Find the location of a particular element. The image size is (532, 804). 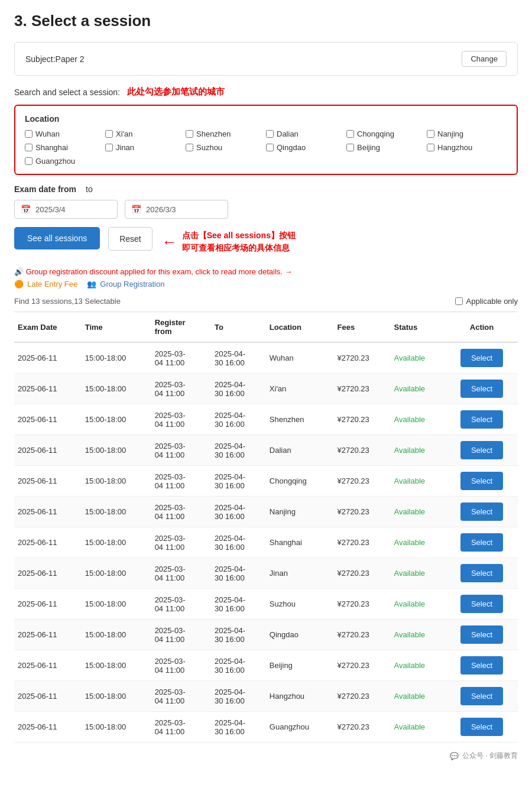

city-label: Jinan is located at coordinates (125, 148).